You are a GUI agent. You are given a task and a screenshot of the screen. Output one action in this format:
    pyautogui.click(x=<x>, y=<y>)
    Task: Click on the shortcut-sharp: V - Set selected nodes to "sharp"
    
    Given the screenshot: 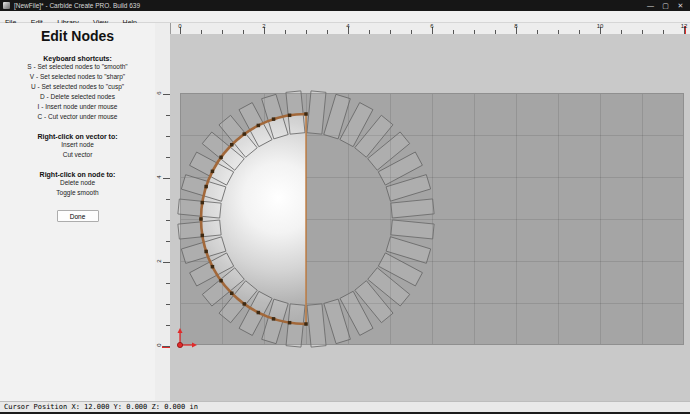 What is the action you would take?
    pyautogui.click(x=78, y=77)
    